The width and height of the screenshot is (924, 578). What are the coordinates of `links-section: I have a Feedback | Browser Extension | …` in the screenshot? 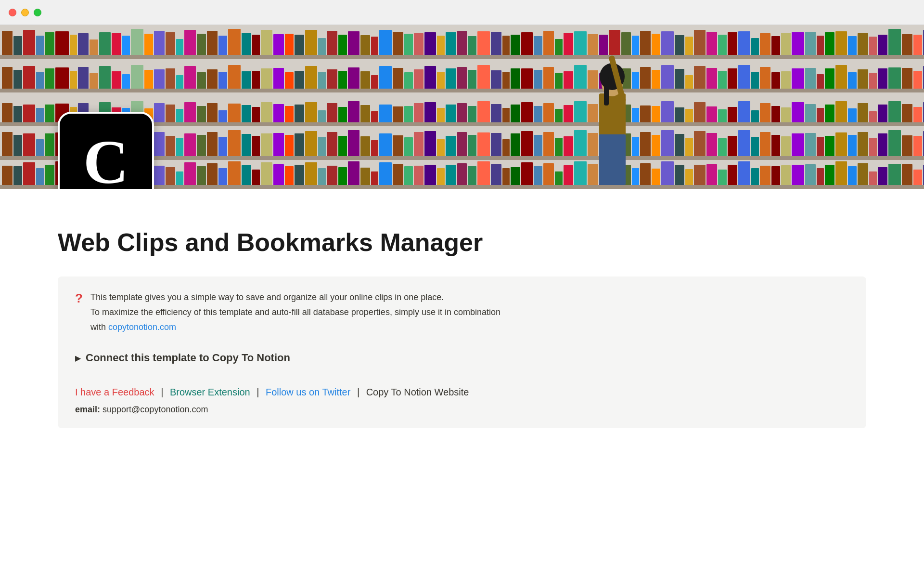 It's located at (462, 399).